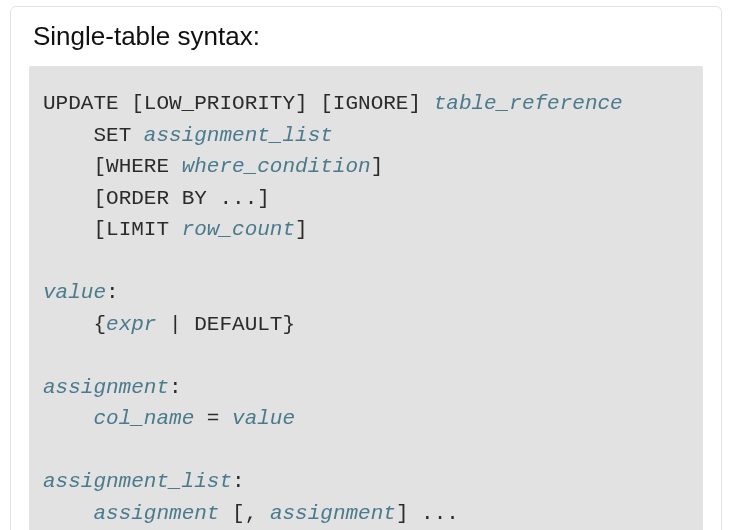 Image resolution: width=732 pixels, height=530 pixels. Describe the element at coordinates (528, 104) in the screenshot. I see `code-placeholder: table_reference` at that location.